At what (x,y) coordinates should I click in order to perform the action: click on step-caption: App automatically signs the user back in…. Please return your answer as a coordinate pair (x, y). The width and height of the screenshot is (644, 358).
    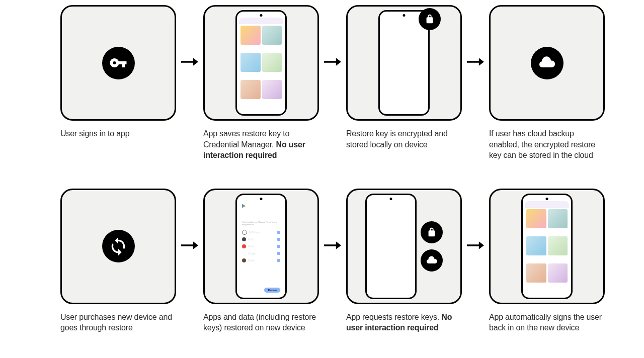
    Looking at the image, I should click on (547, 323).